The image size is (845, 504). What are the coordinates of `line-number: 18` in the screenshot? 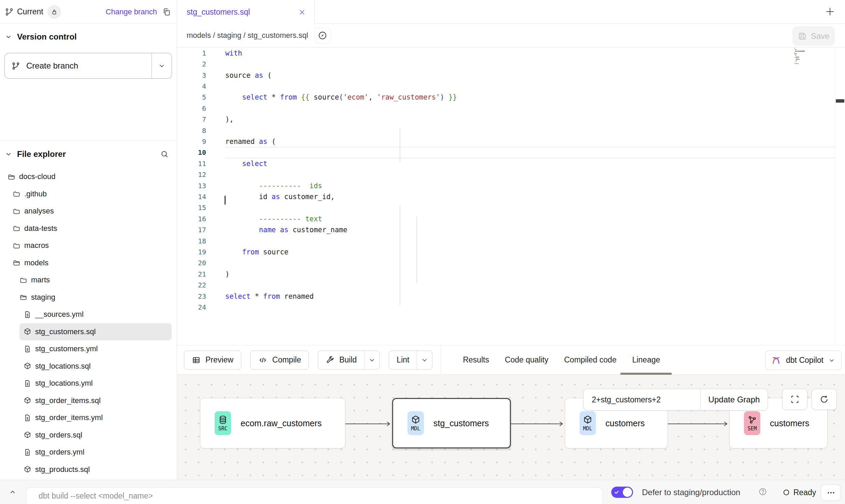 It's located at (192, 241).